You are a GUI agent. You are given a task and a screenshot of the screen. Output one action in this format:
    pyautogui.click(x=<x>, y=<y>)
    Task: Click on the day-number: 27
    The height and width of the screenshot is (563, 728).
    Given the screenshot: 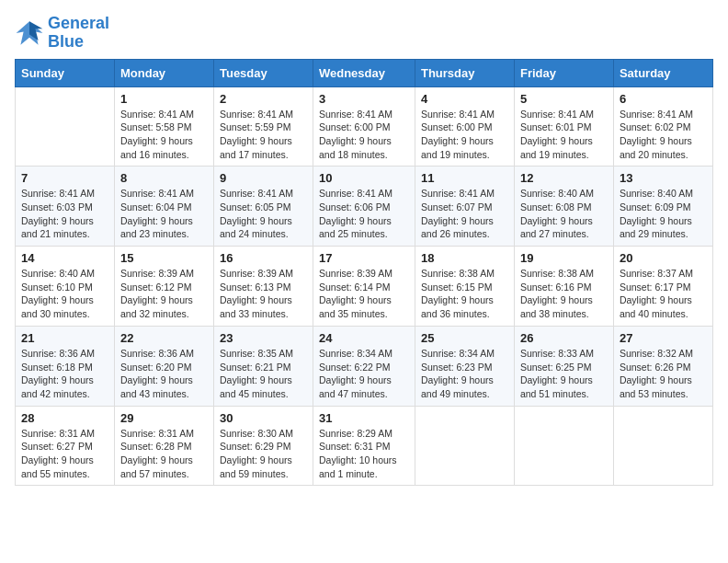 What is the action you would take?
    pyautogui.click(x=664, y=339)
    